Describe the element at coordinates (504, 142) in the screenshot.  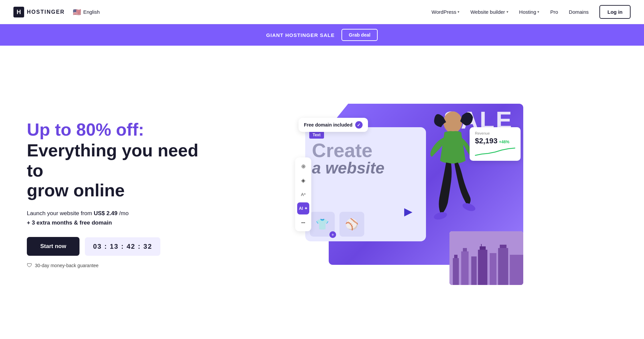
I see `revenue-change: +46%` at that location.